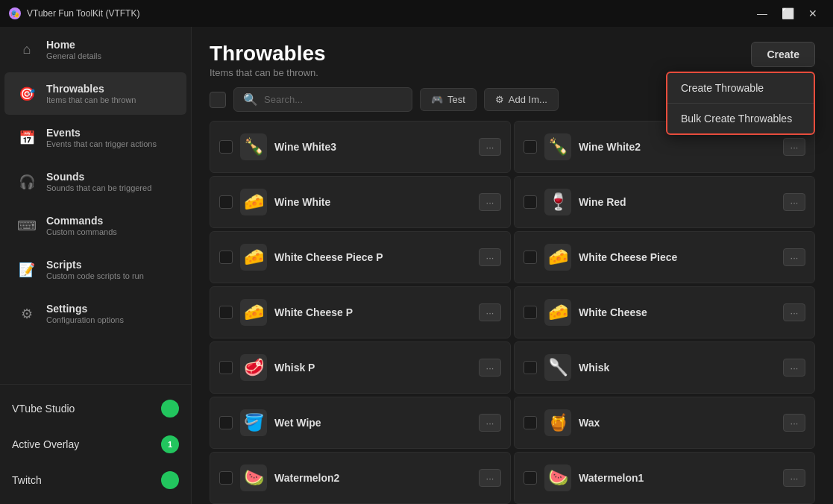 This screenshot has width=833, height=504. I want to click on item-checkbox-wine-white2-r, so click(530, 147).